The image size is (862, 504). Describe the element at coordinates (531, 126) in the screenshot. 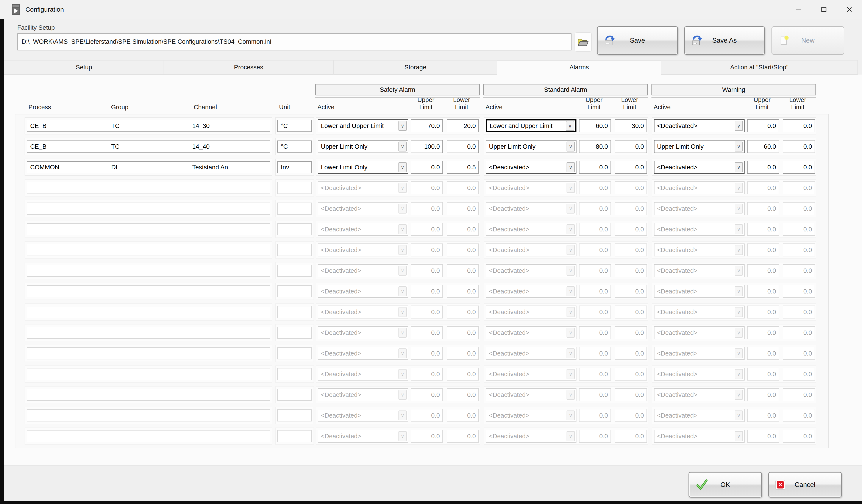

I see `standard-active-select: Lower and Upper Limit∨` at that location.